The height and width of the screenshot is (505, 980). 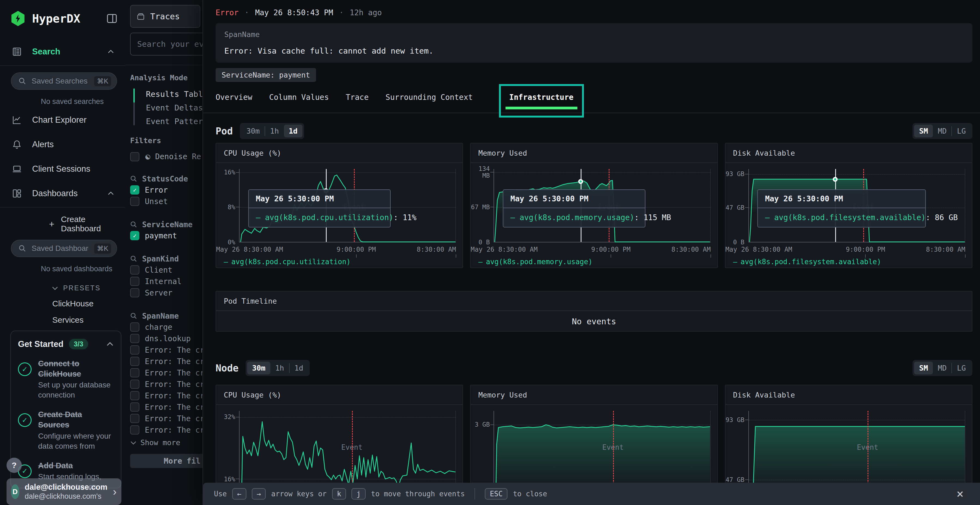 I want to click on pod-size-lg: LG, so click(x=961, y=131).